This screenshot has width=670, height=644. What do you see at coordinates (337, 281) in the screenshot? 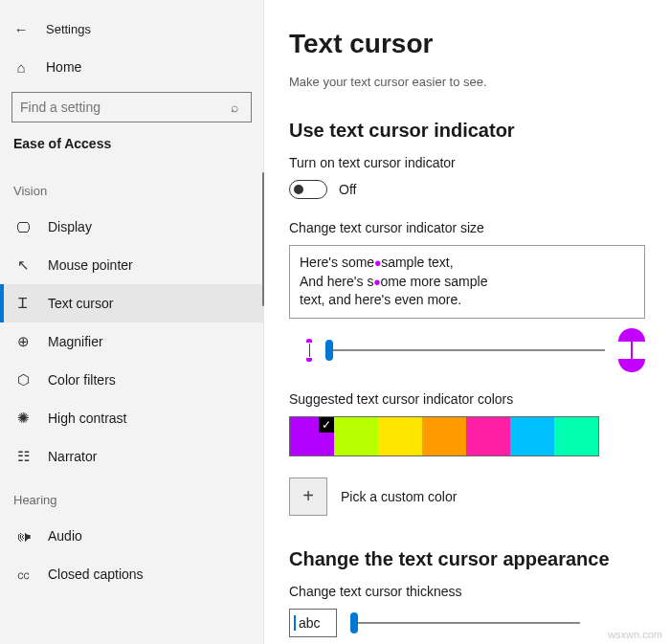
I see `sample-text: And here's s` at bounding box center [337, 281].